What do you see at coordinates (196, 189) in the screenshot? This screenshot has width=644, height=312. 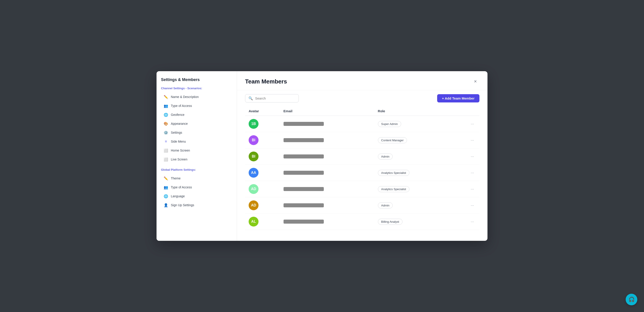 I see `global-section: Global Platform Settings: ✏️ Theme 👥 Typ…` at bounding box center [196, 189].